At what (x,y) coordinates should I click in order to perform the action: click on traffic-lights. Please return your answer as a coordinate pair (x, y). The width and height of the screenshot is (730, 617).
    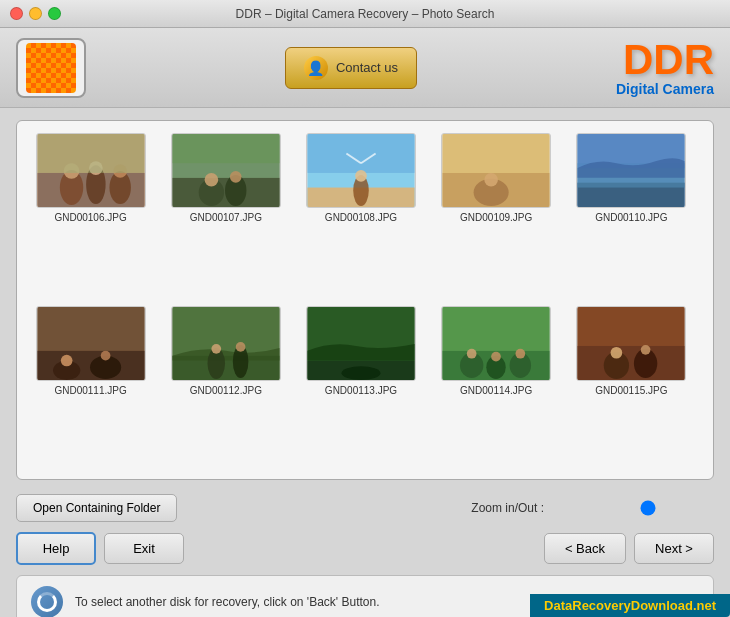
    Looking at the image, I should click on (36, 14).